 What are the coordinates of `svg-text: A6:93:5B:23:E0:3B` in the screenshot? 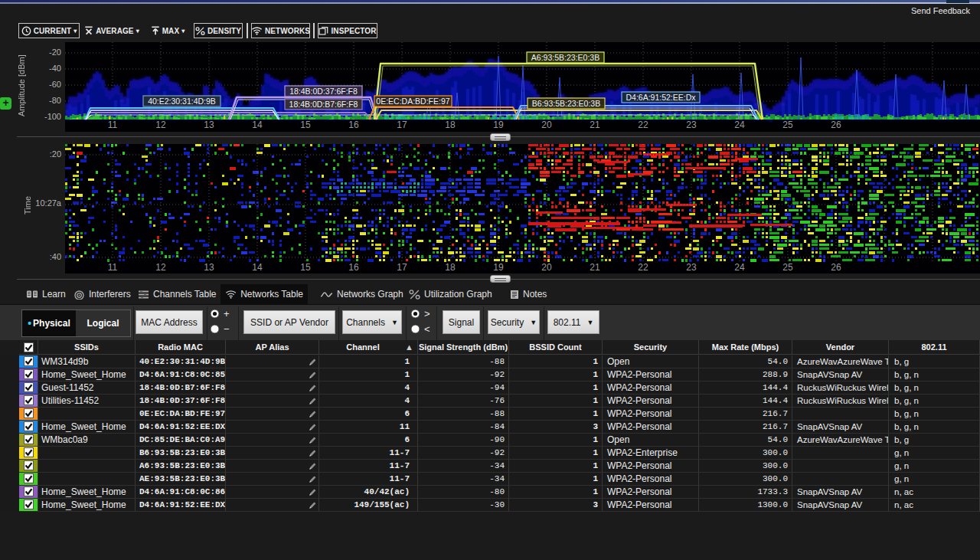 It's located at (565, 57).